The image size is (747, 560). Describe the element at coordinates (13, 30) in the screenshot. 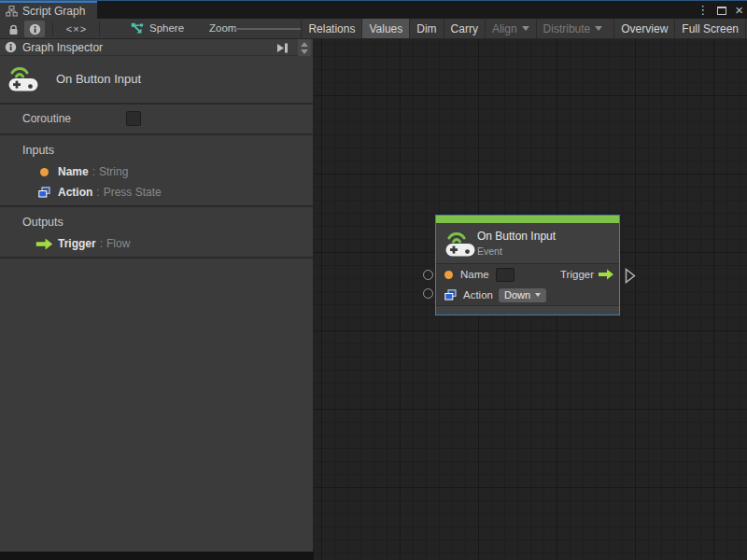

I see `lock-icon` at that location.